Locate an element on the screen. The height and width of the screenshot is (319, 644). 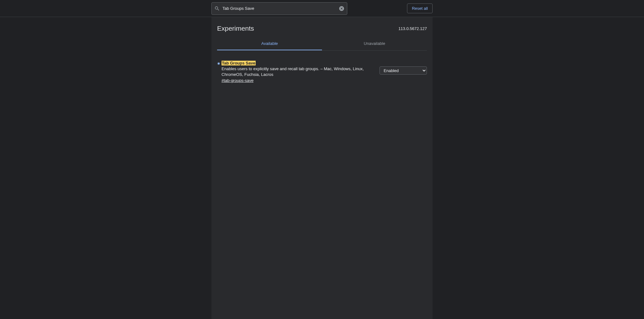
experiment-description: Enables users to explicitly save and rec… is located at coordinates (298, 72).